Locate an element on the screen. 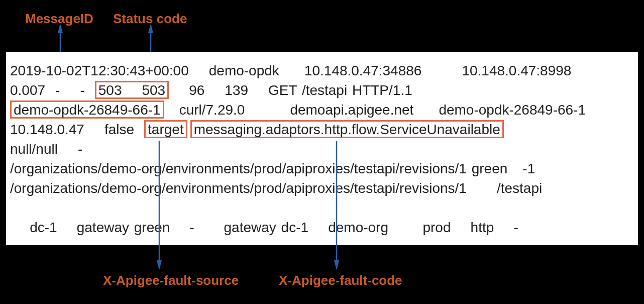  label-status-code: Status code is located at coordinates (150, 19).